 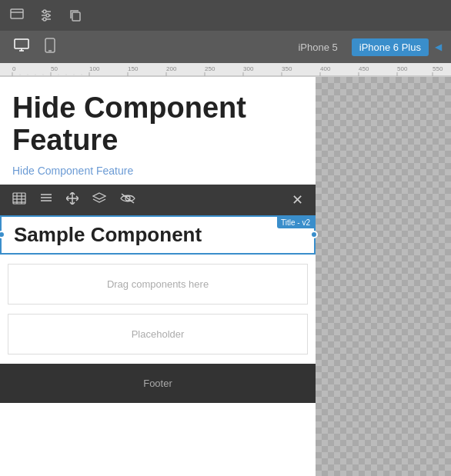 What do you see at coordinates (3, 235) in the screenshot?
I see `selection-handle-left` at bounding box center [3, 235].